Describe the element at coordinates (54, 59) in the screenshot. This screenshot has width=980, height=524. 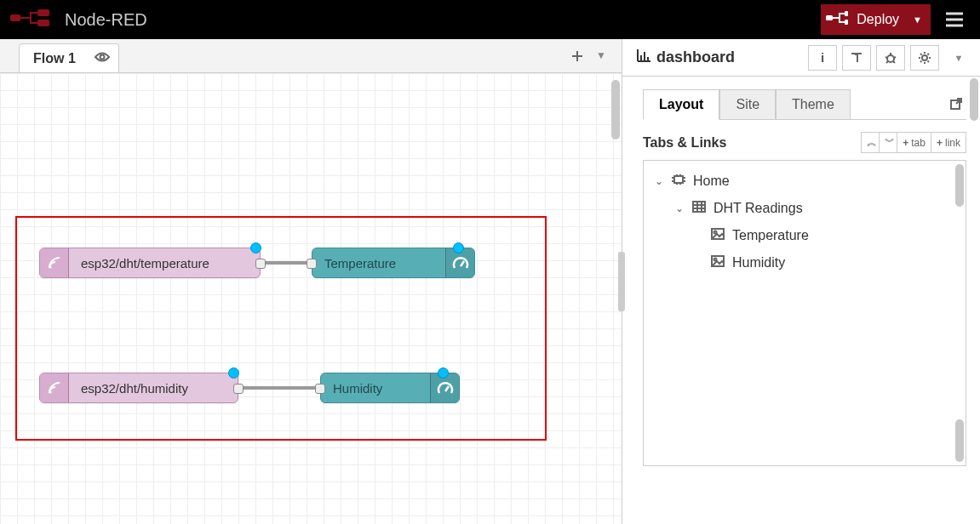
I see `flow-tab-label: Flow 1` at that location.